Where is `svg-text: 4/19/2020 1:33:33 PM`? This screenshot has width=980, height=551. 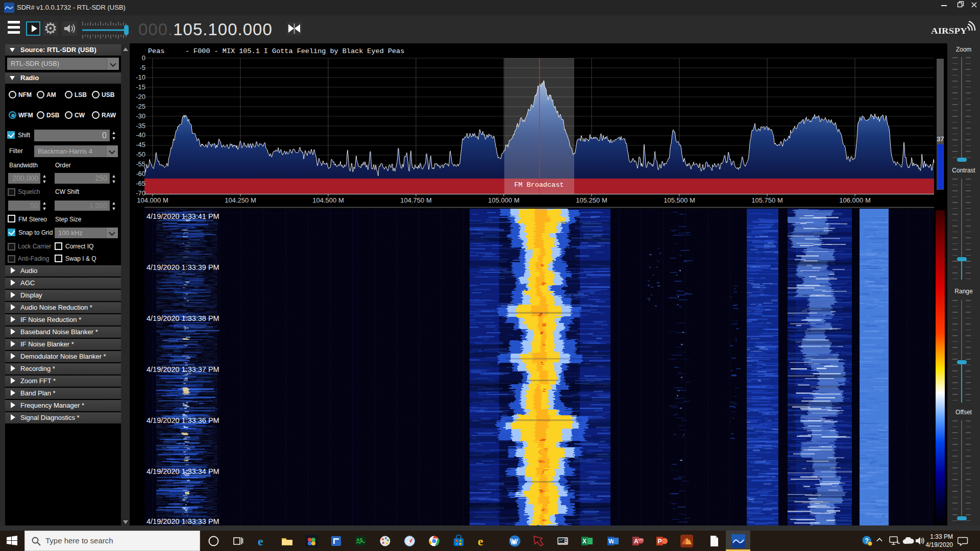 svg-text: 4/19/2020 1:33:33 PM is located at coordinates (183, 521).